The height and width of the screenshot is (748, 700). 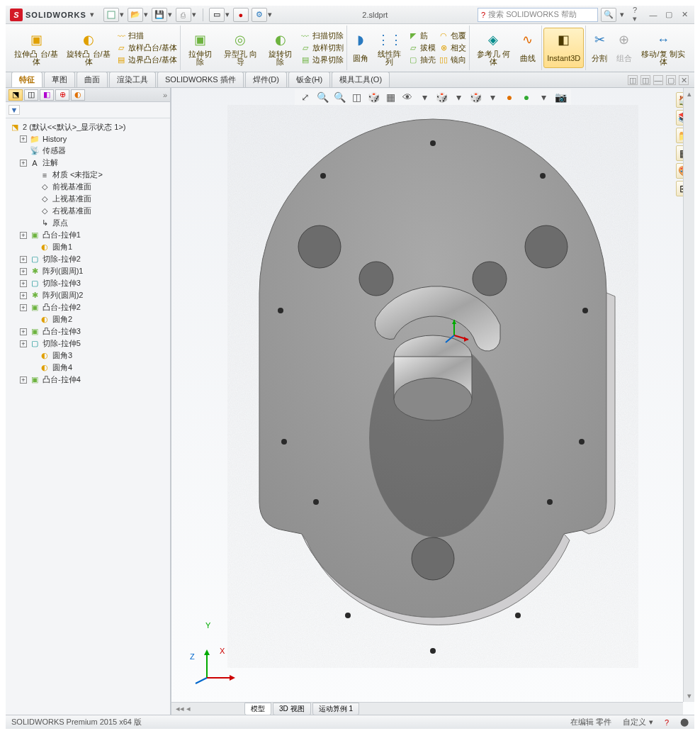 What do you see at coordinates (147, 35) in the screenshot?
I see `sweep-button: 〰扫描` at bounding box center [147, 35].